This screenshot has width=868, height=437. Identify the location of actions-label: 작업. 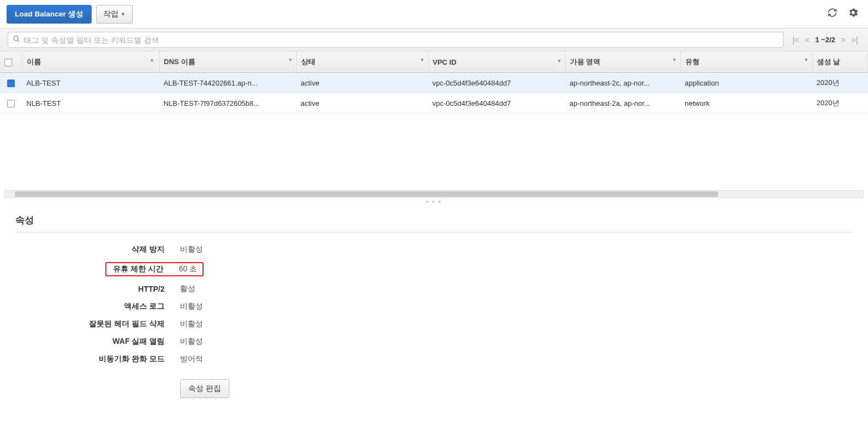
(111, 14).